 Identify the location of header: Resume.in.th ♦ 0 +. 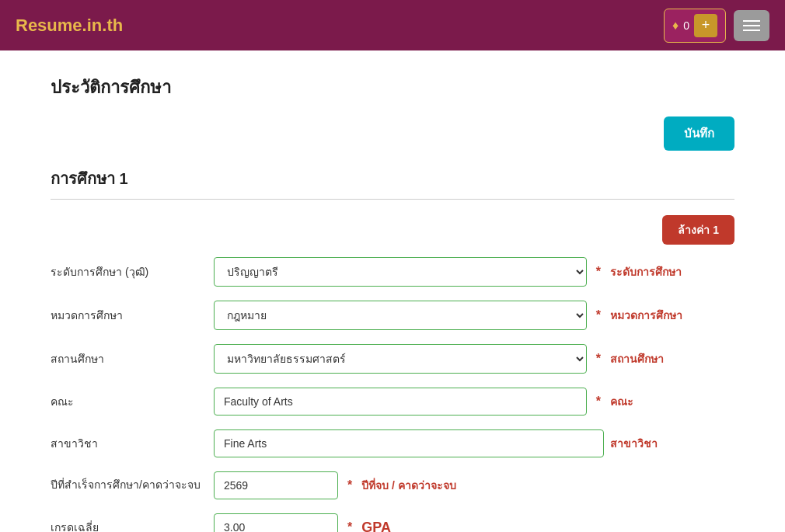
(392, 25).